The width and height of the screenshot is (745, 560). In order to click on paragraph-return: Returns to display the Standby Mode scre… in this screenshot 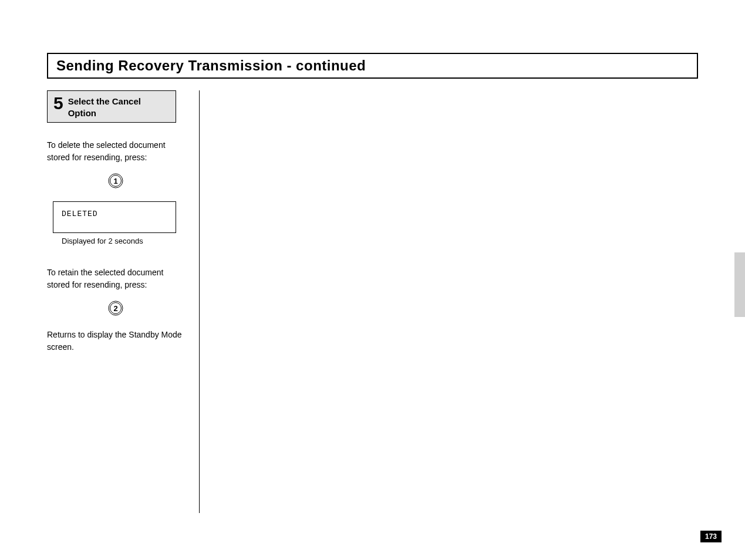, I will do `click(116, 341)`.